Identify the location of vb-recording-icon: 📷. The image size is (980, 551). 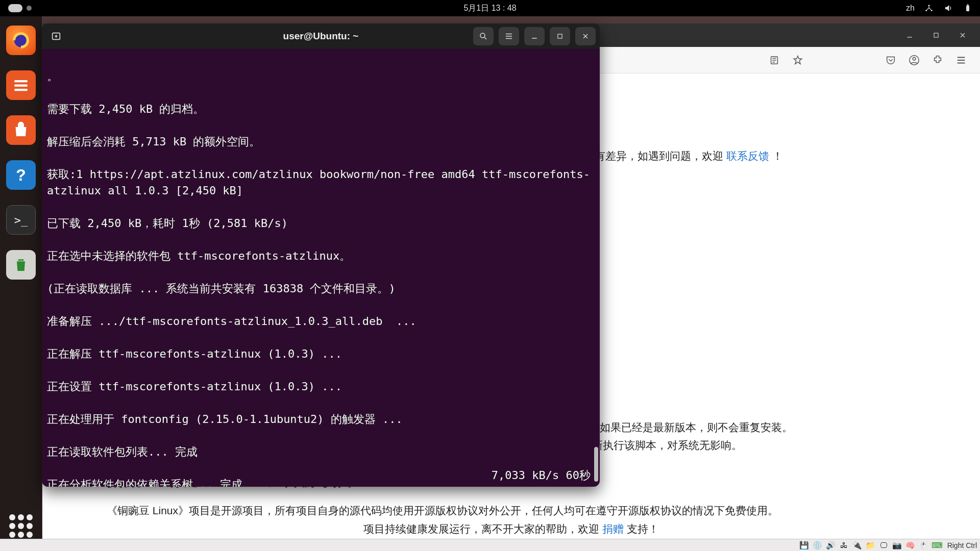
(897, 545).